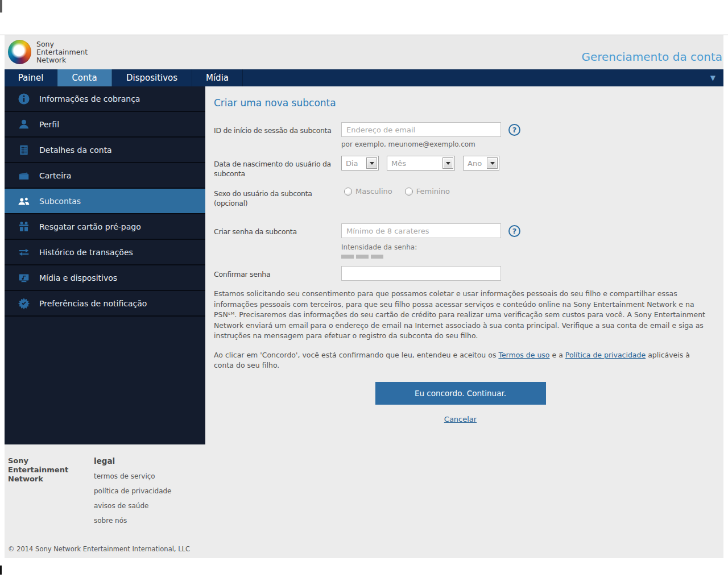 This screenshot has height=582, width=728. What do you see at coordinates (364, 570) in the screenshot?
I see `bottom-white-strip` at bounding box center [364, 570].